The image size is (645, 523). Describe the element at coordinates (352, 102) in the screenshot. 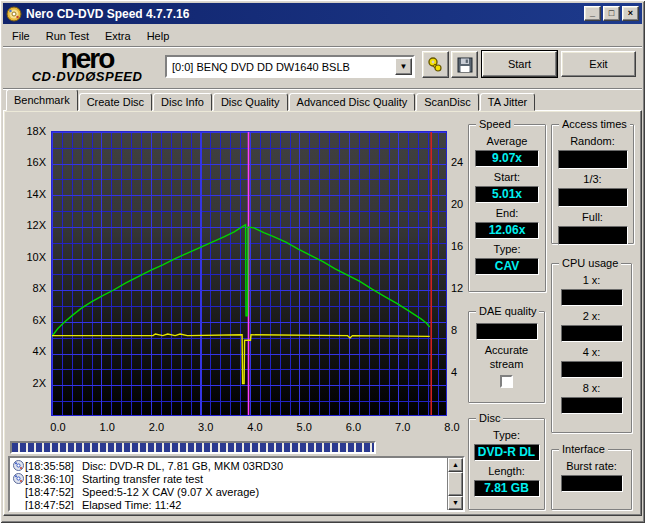

I see `tab-advanced-disc-quality: Advanced Disc Quality` at that location.